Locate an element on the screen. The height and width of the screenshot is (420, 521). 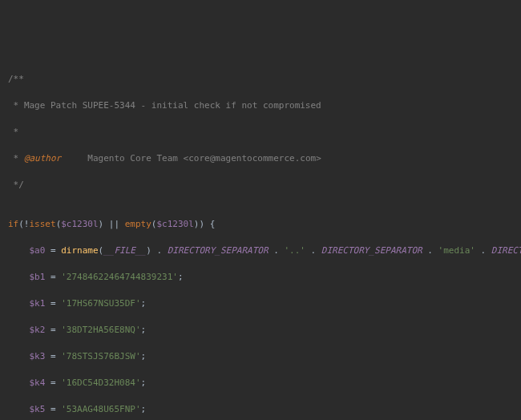
code-line: $k2 = '38DT2HA56E8NQ'; is located at coordinates (260, 330).